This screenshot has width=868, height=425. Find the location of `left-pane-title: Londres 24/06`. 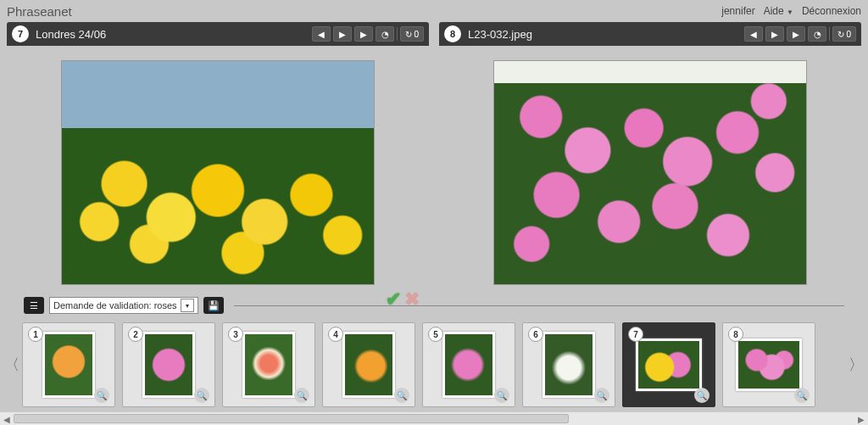

left-pane-title: Londres 24/06 is located at coordinates (170, 34).